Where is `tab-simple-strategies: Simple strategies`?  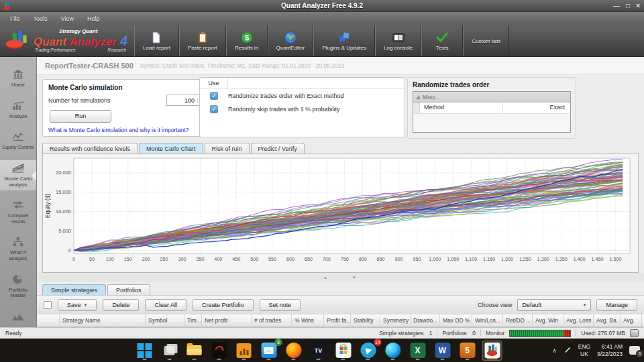
tab-simple-strategies: Simple strategies is located at coordinates (74, 290).